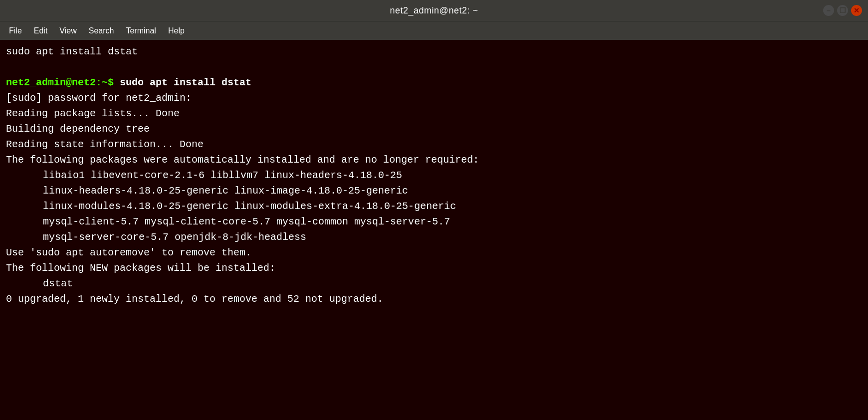 This screenshot has height=420, width=868. What do you see at coordinates (434, 283) in the screenshot?
I see `terminal-line-dstat: dstat` at bounding box center [434, 283].